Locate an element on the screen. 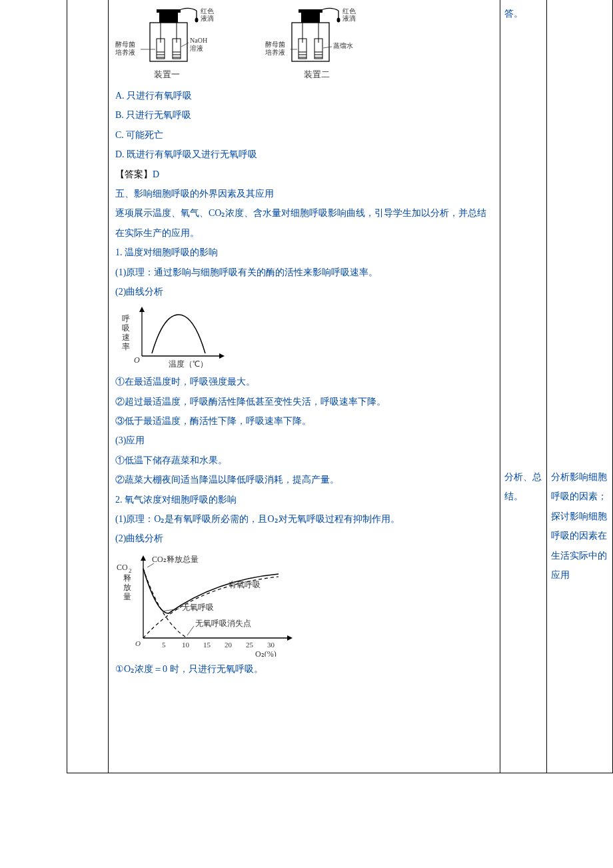 The height and width of the screenshot is (868, 613). svg-text: CO is located at coordinates (123, 567).